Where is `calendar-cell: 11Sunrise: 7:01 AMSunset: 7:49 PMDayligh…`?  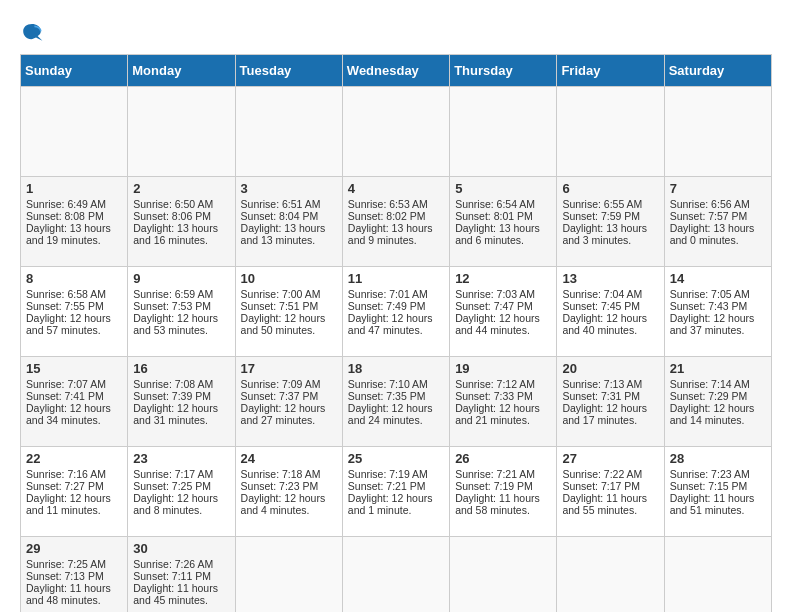
calendar-cell: 11Sunrise: 7:01 AMSunset: 7:49 PMDayligh… is located at coordinates (396, 312).